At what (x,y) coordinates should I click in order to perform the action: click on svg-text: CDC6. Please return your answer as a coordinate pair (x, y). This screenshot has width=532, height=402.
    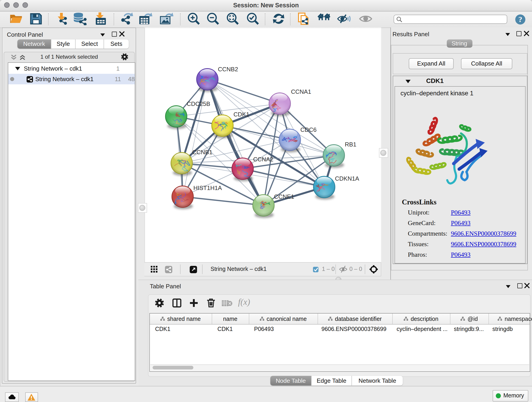
    Looking at the image, I should click on (308, 130).